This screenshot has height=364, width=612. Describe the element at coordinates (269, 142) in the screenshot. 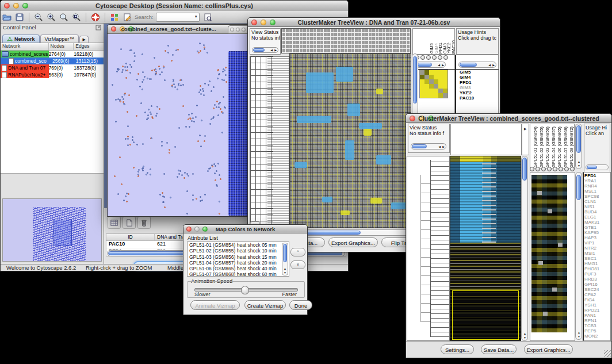

I see `row-dendrogram` at that location.